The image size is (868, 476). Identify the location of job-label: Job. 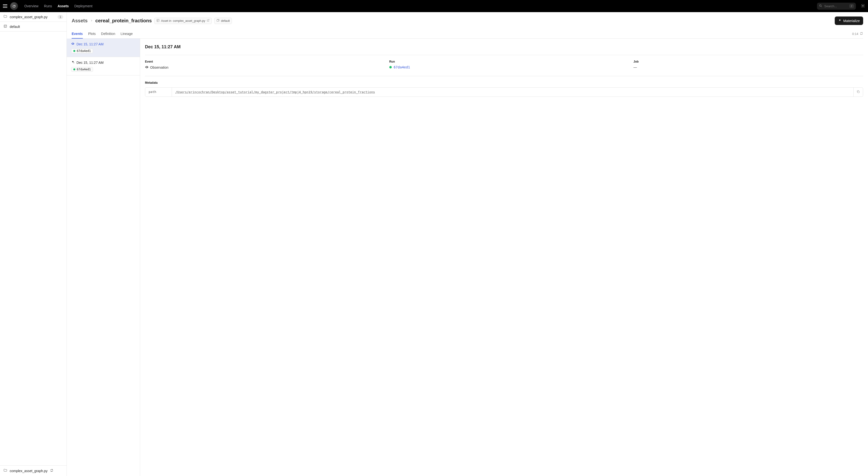
(748, 62).